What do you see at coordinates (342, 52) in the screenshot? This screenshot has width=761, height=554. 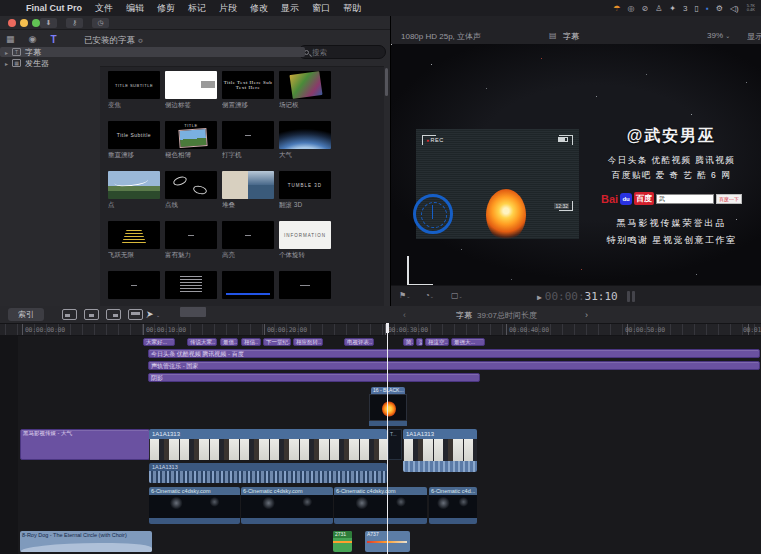 I see `search-field` at bounding box center [342, 52].